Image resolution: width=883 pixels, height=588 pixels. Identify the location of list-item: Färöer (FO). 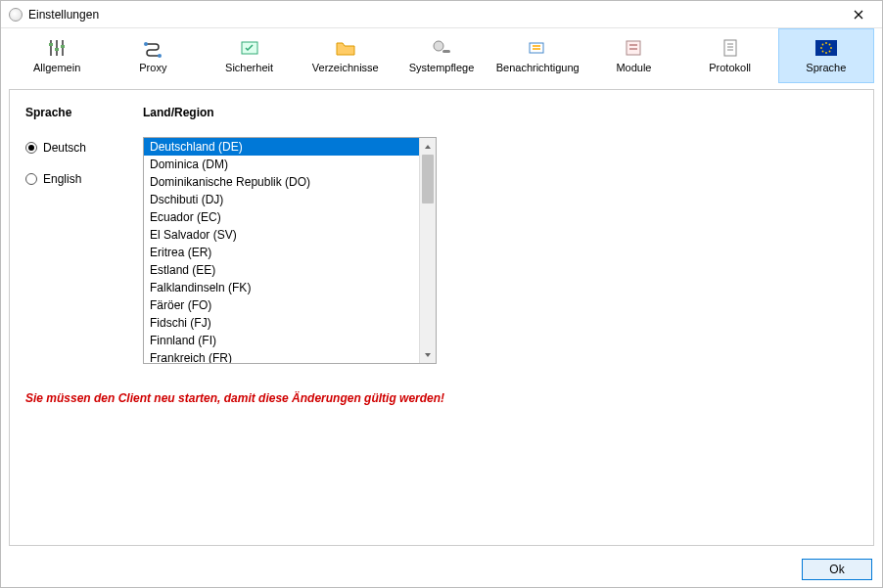
(282, 305).